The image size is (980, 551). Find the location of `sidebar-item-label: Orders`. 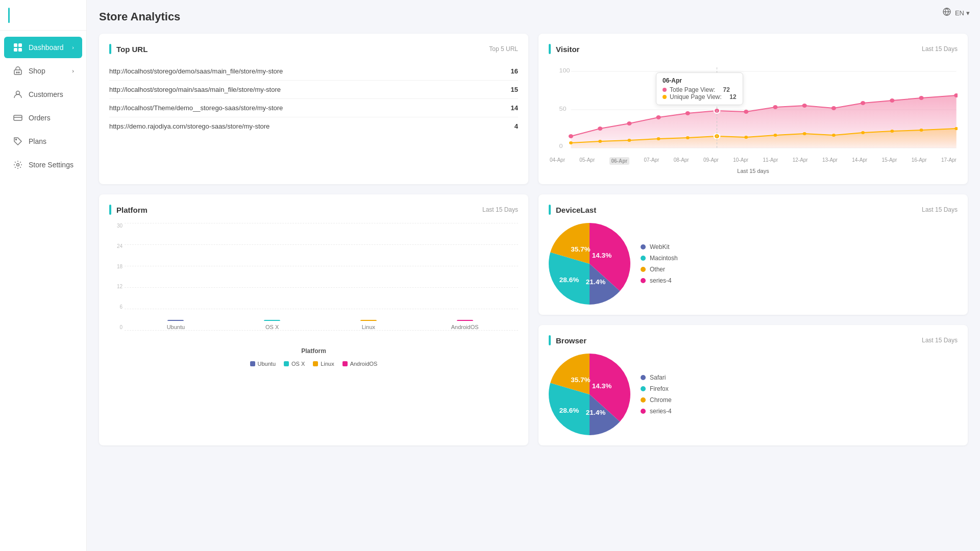

sidebar-item-label: Orders is located at coordinates (40, 118).